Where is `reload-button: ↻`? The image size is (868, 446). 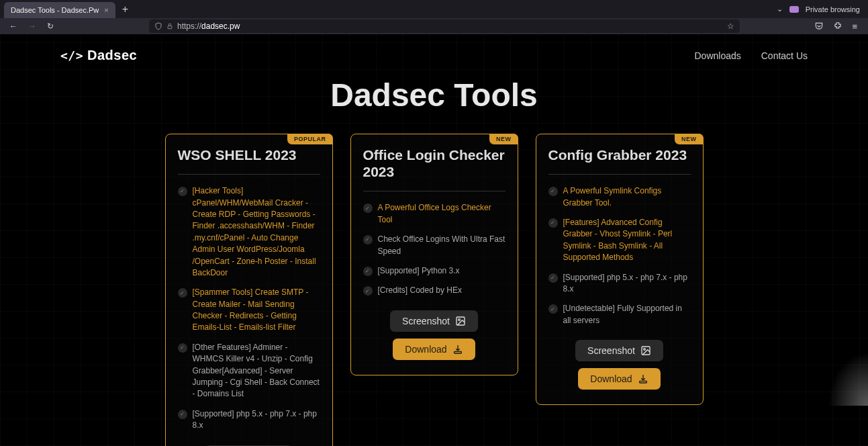 reload-button: ↻ is located at coordinates (50, 26).